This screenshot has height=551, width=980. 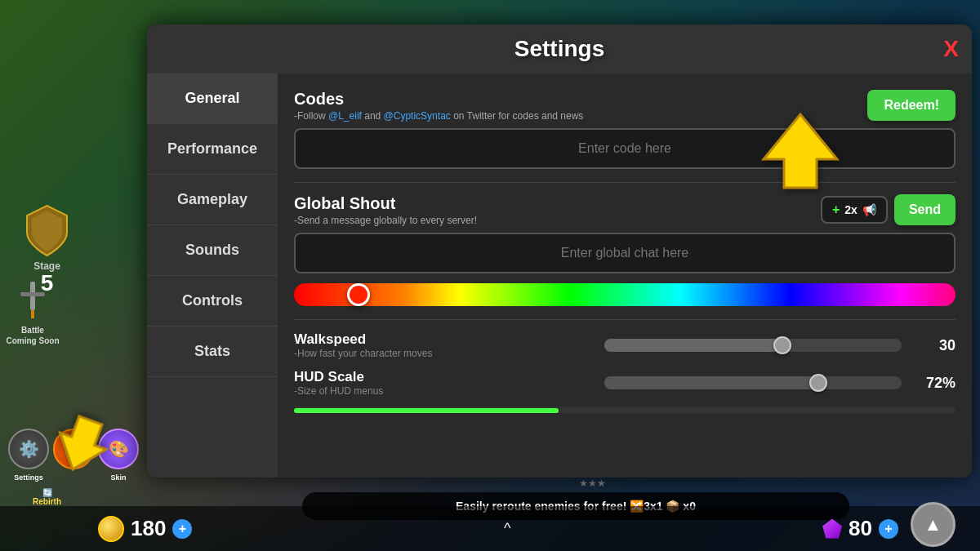 What do you see at coordinates (625, 345) in the screenshot?
I see `walkspeed-row: Walkspeed -How fast your character moves…` at bounding box center [625, 345].